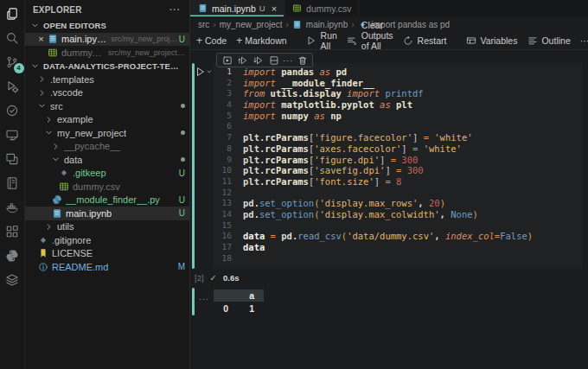 The width and height of the screenshot is (588, 369). Describe the element at coordinates (67, 92) in the screenshot. I see `item-label: .vscode` at that location.